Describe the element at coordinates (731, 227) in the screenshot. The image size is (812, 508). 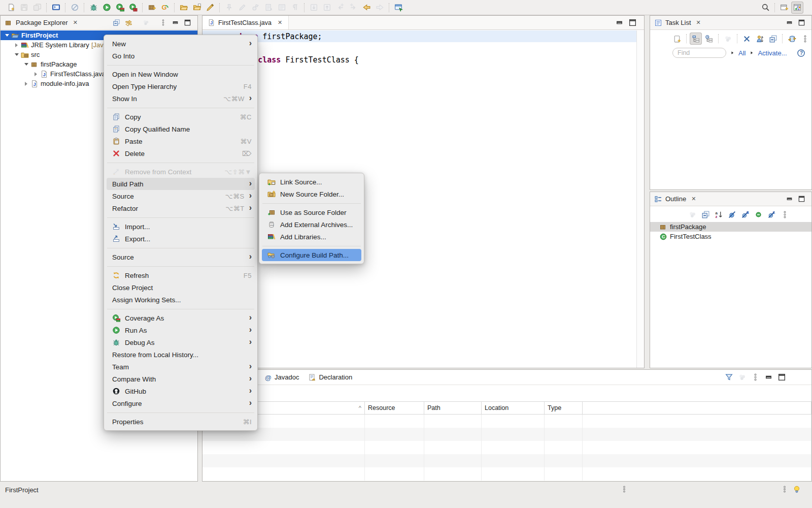
I see `outline-item-firstpackage: firstPackage` at that location.